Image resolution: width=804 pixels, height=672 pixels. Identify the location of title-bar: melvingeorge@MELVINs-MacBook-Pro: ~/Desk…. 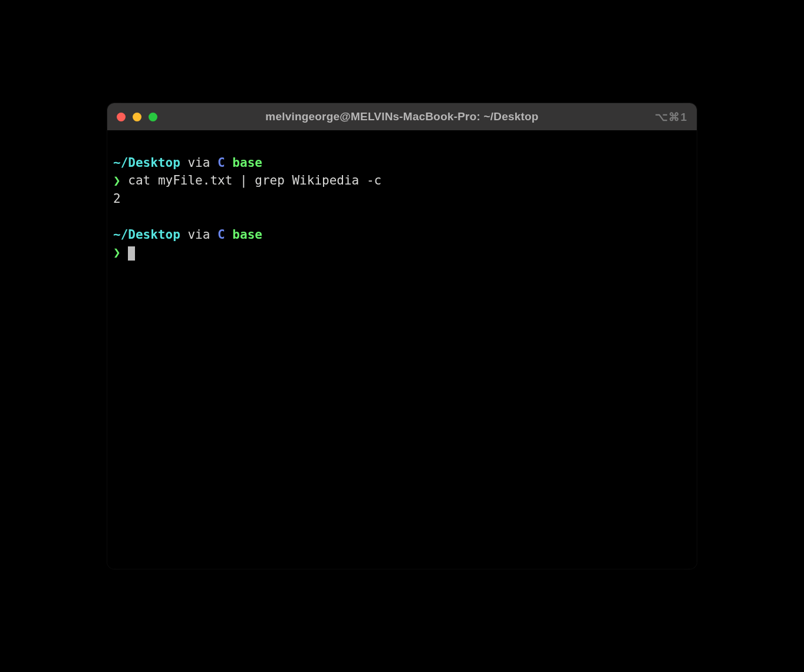
(402, 117).